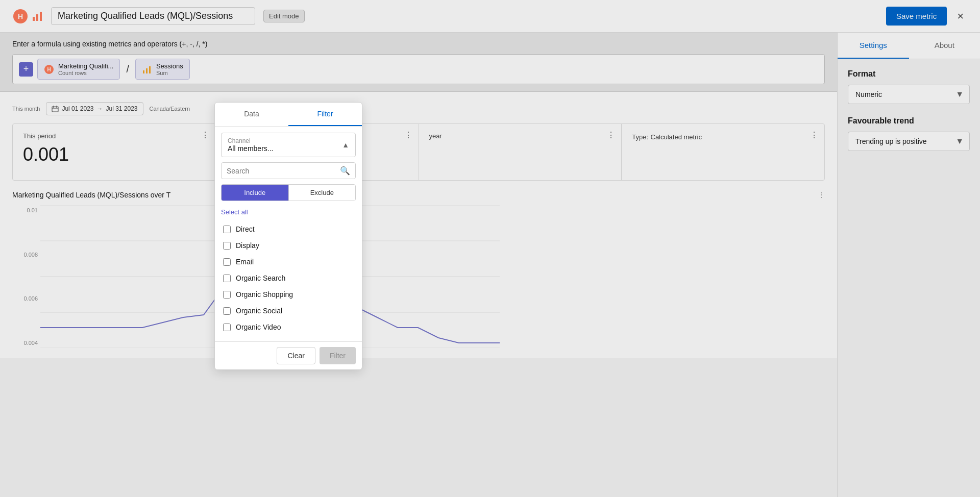 This screenshot has height=497, width=980. I want to click on filter-include-exclude: Include Exclude, so click(288, 193).